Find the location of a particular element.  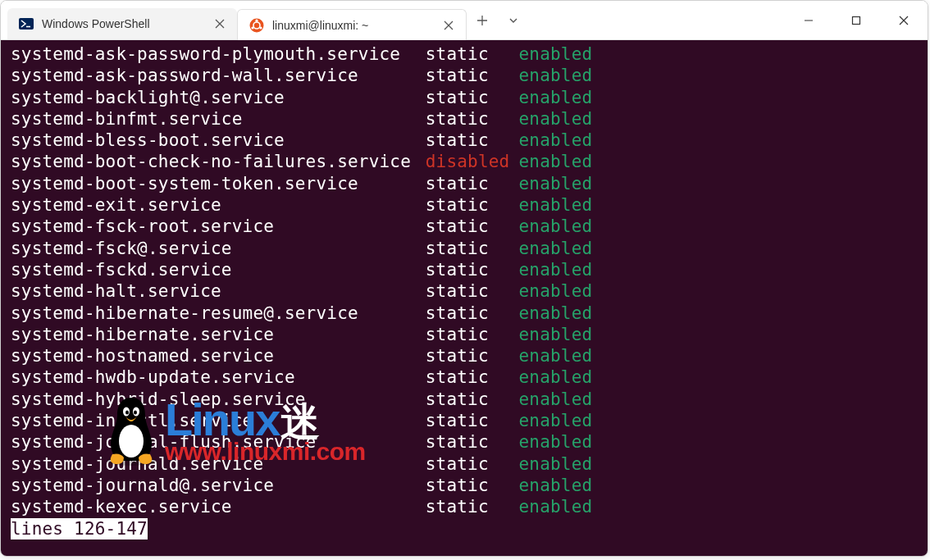

terminal-row: systemd-boot-check-no-failures.servicedi… is located at coordinates (467, 162).